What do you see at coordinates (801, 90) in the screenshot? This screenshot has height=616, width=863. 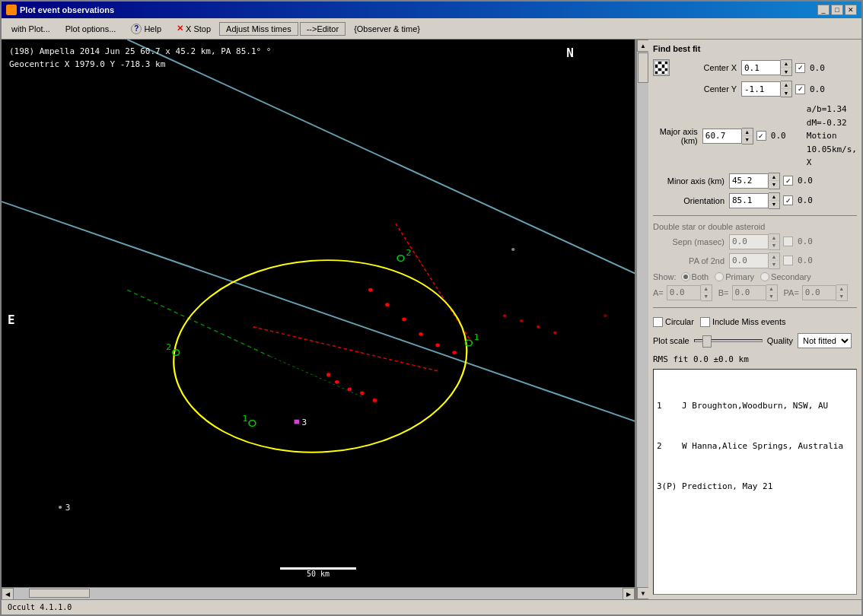 I see `center-y-checkbox: ✓` at bounding box center [801, 90].